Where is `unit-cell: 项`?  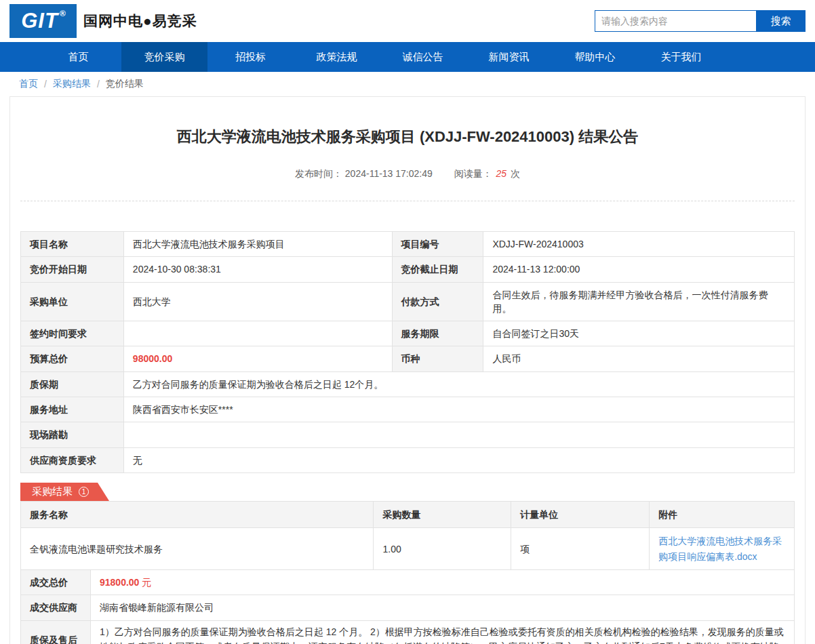
unit-cell: 项 is located at coordinates (580, 549).